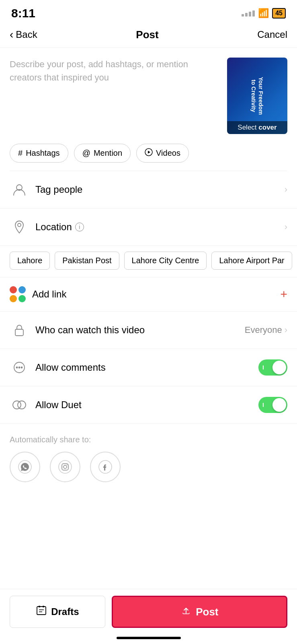  What do you see at coordinates (27, 35) in the screenshot?
I see `back-label: Back` at bounding box center [27, 35].